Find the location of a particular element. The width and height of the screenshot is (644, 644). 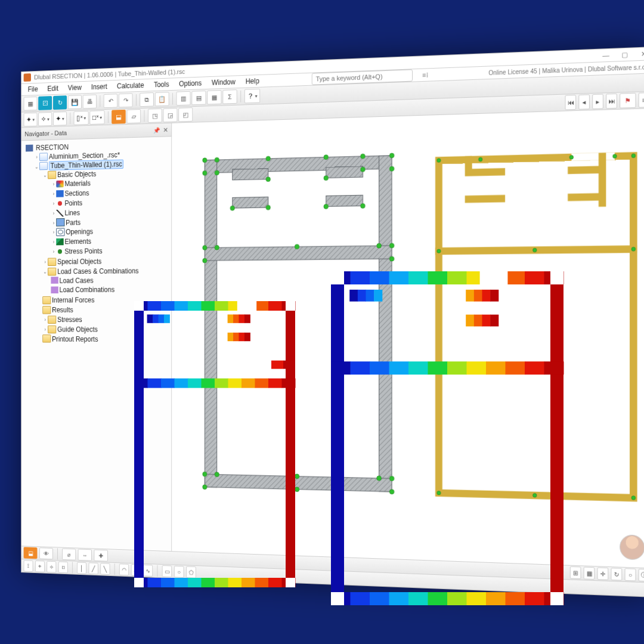

status-eye-button: 👁 is located at coordinates (47, 553).